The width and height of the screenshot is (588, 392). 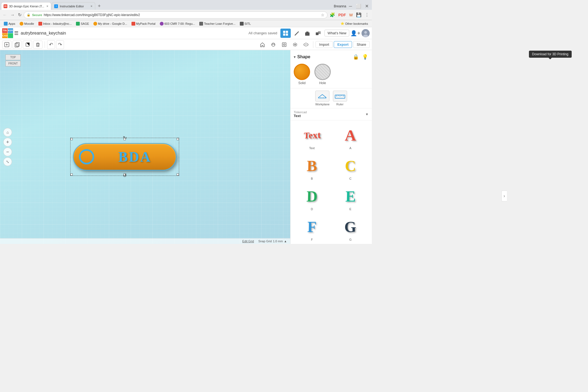 I want to click on snap-grid-control: Snap Grid 1.0 mm ▲, so click(x=273, y=241).